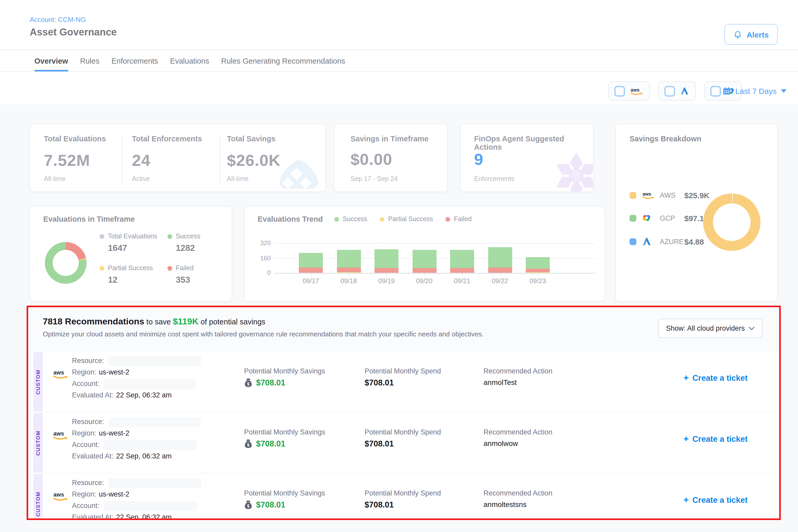  I want to click on bar-09/22, so click(500, 260).